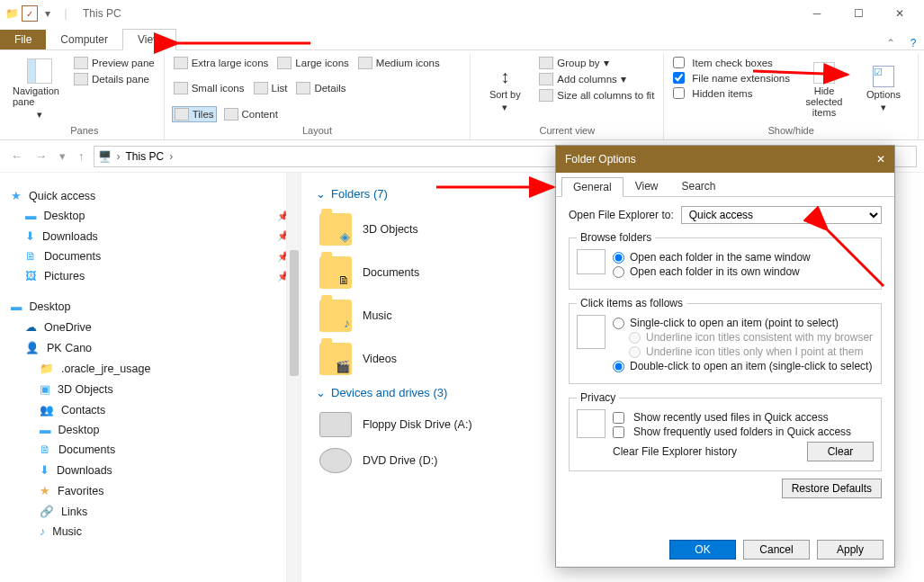  What do you see at coordinates (150, 389) in the screenshot?
I see `sidebar-item: ▣3D Objects` at bounding box center [150, 389].